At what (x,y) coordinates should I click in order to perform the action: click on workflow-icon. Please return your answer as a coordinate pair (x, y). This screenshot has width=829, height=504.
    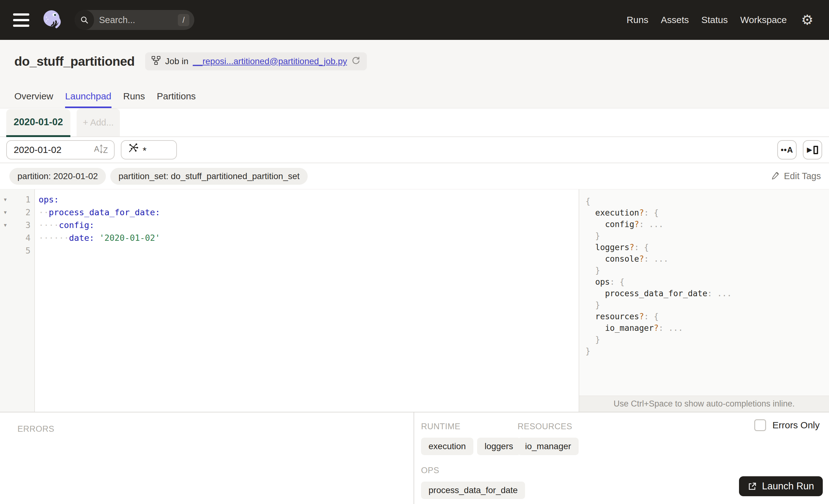
    Looking at the image, I should click on (156, 62).